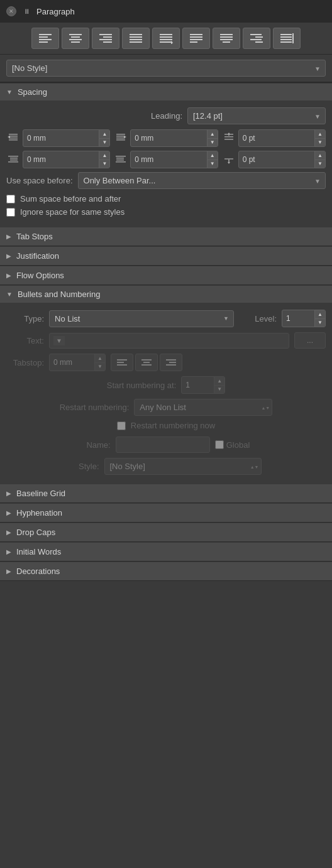 The width and height of the screenshot is (332, 868). I want to click on restart-now-row: Restart numbering now, so click(166, 426).